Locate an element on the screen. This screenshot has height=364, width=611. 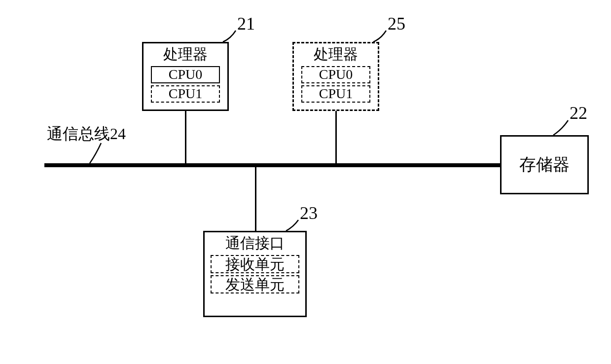
connector-proc21-to-bus is located at coordinates (185, 138).